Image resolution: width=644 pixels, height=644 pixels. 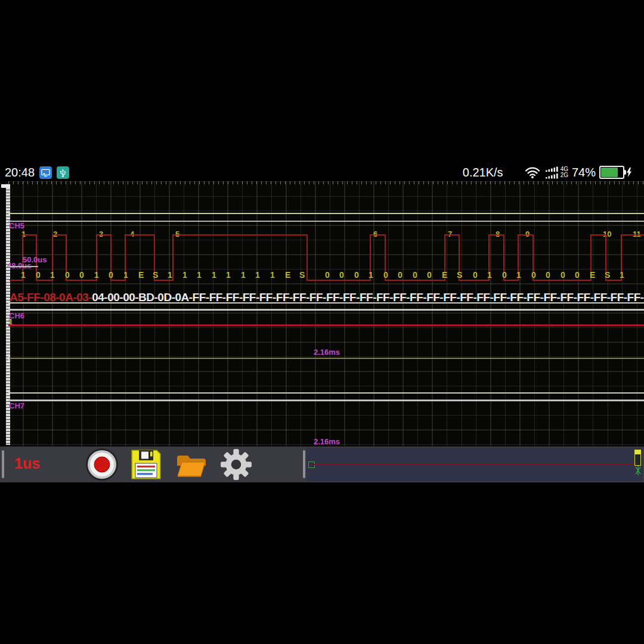 I want to click on usb-icon, so click(x=63, y=173).